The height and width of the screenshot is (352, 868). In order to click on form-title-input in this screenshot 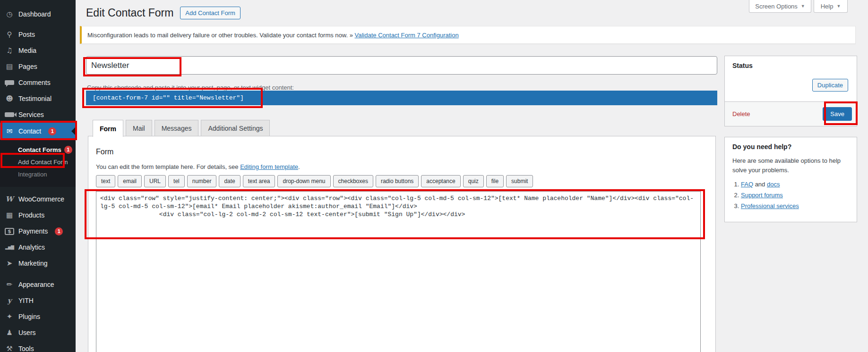, I will do `click(402, 65)`.